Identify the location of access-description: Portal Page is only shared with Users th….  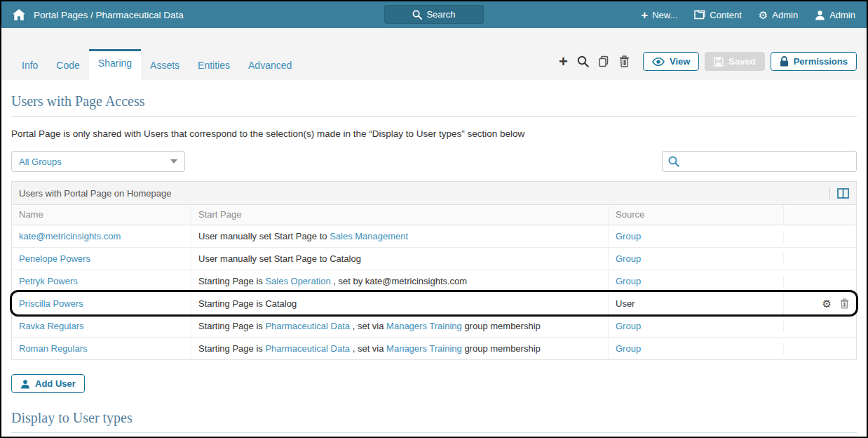
(434, 133).